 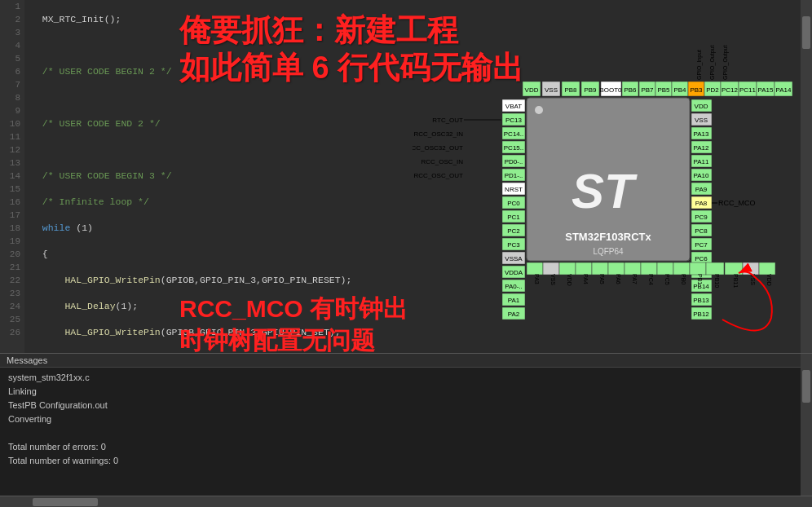 I want to click on right-pin-pa10-label: PA10, so click(x=702, y=176).